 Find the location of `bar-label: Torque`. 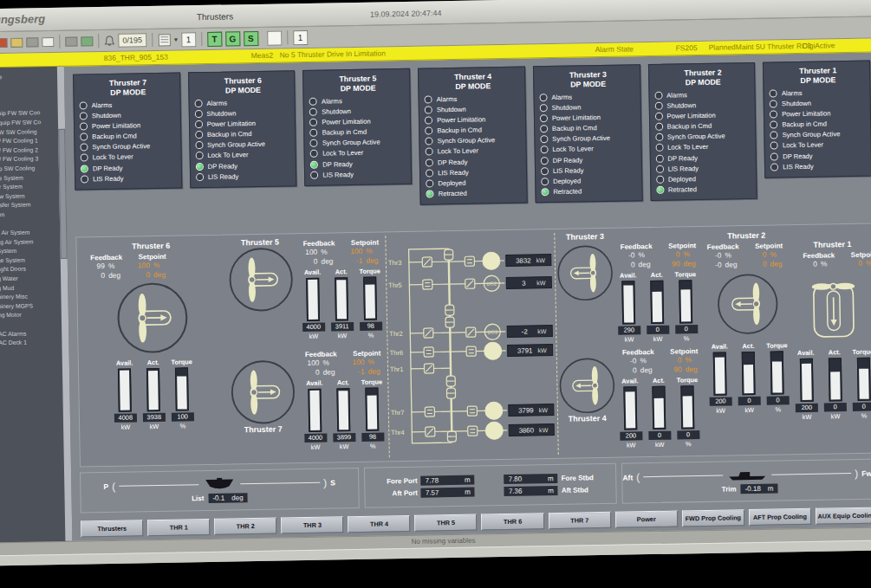

bar-label: Torque is located at coordinates (685, 274).